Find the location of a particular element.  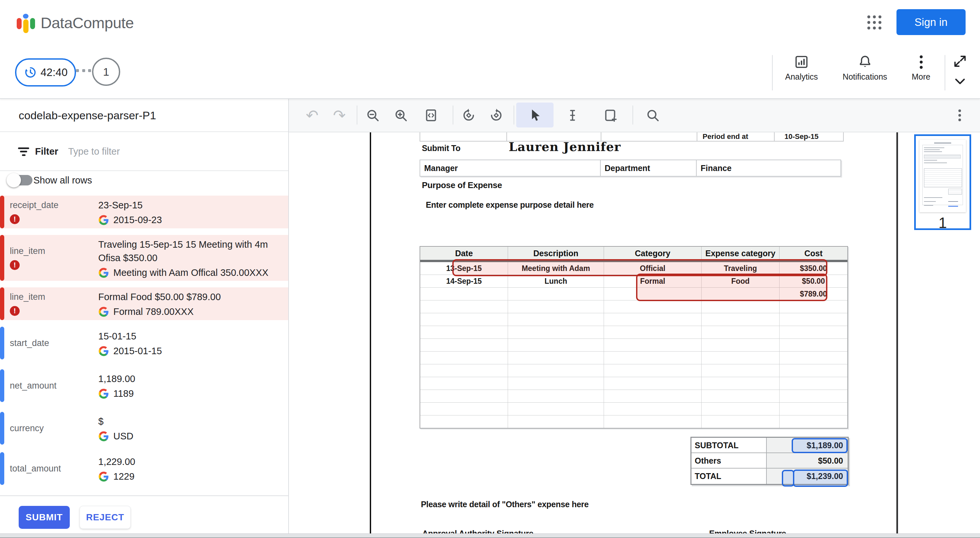

notifications-button: Notifications is located at coordinates (865, 68).